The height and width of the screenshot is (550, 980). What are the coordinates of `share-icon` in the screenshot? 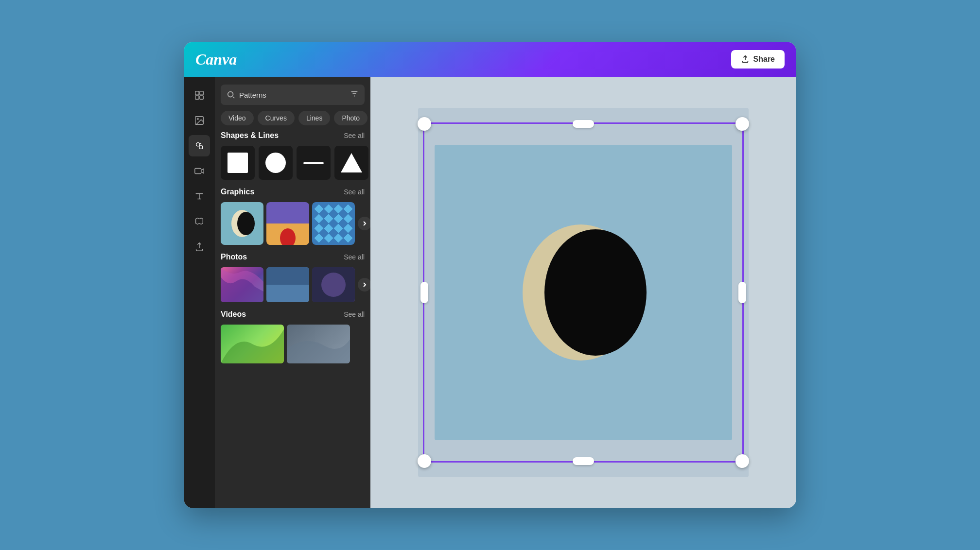 It's located at (745, 59).